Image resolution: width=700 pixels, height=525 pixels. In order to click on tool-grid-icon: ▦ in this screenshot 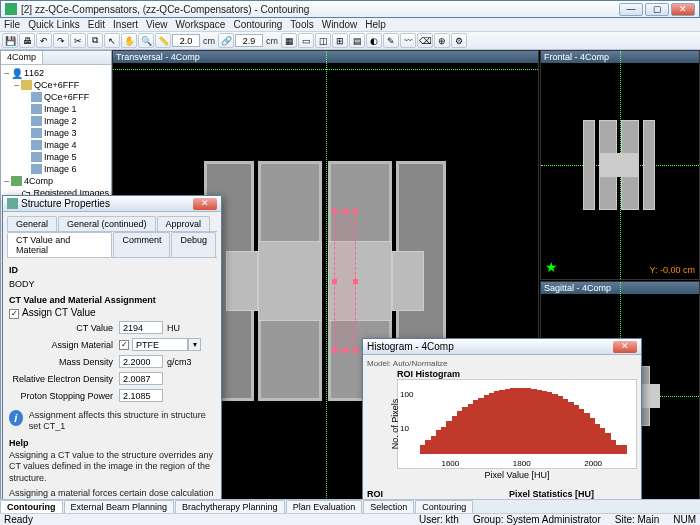, I will do `click(289, 40)`.